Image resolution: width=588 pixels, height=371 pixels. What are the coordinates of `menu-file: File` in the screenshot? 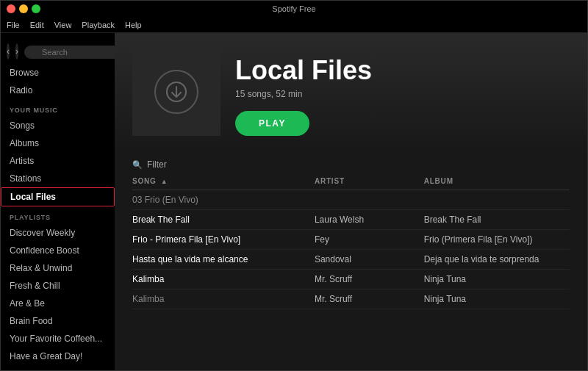 It's located at (13, 25).